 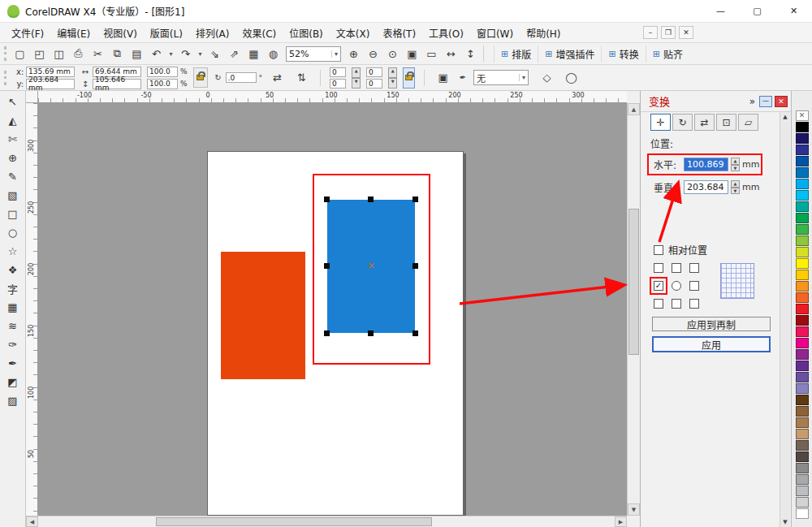 What do you see at coordinates (686, 32) in the screenshot?
I see `document-close-button: ✕` at bounding box center [686, 32].